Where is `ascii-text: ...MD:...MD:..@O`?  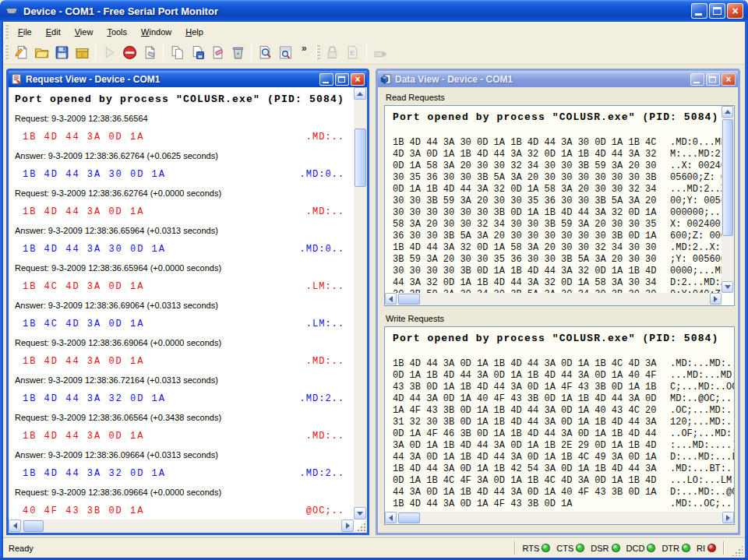
ascii-text: ...MD:...MD:..@O is located at coordinates (702, 375).